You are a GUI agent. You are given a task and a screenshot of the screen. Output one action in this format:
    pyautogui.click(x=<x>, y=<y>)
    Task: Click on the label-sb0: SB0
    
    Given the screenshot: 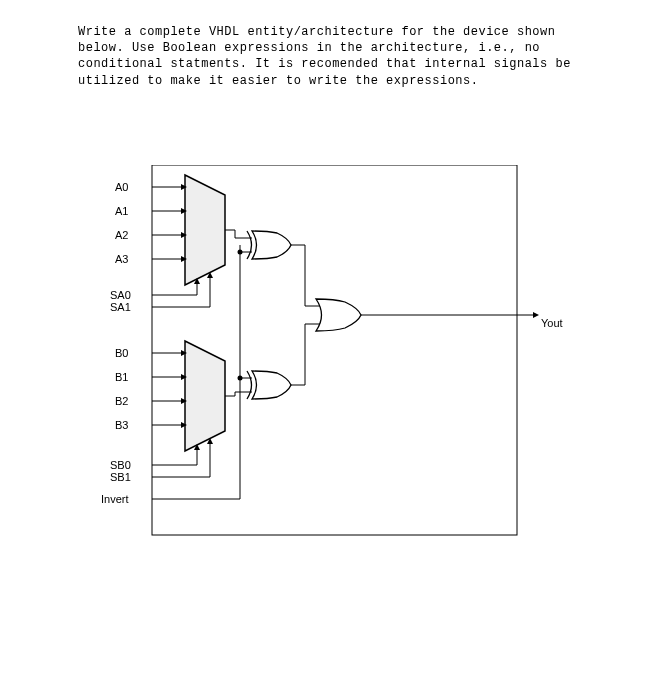 What is the action you would take?
    pyautogui.click(x=120, y=465)
    